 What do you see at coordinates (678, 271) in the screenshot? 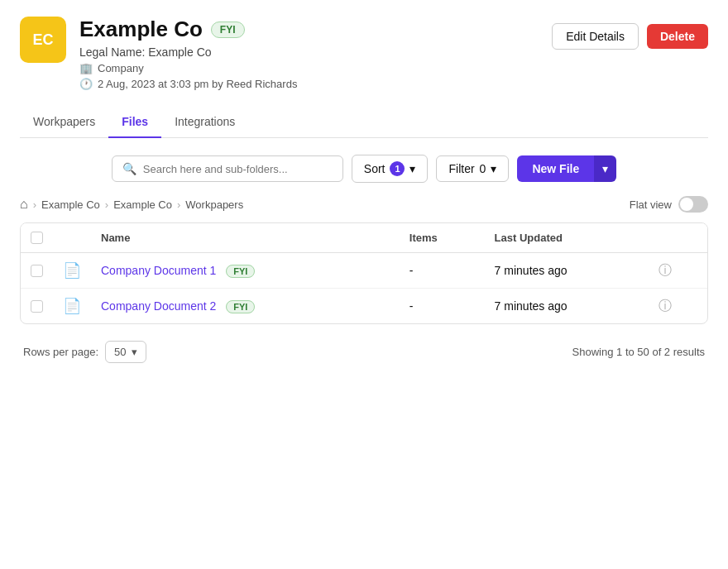
I see `row-info-cell-1: ⓘ` at bounding box center [678, 271].